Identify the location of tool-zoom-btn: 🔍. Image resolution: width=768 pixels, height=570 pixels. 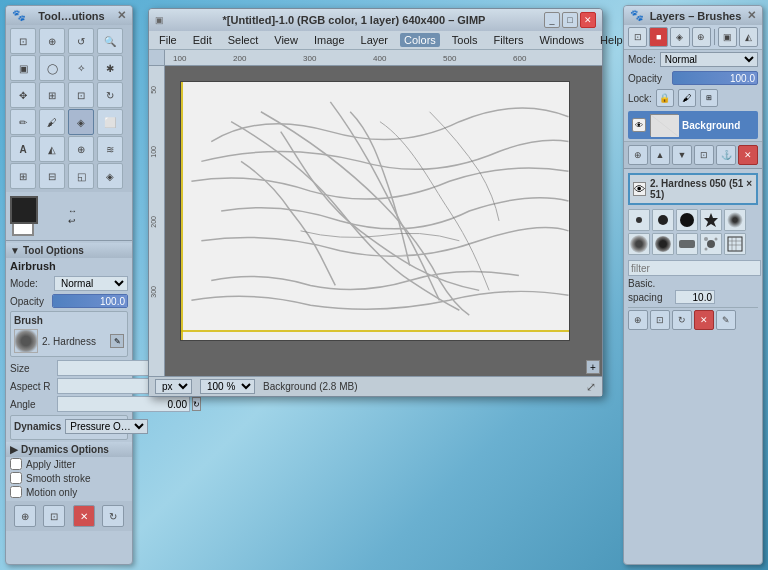
(110, 41).